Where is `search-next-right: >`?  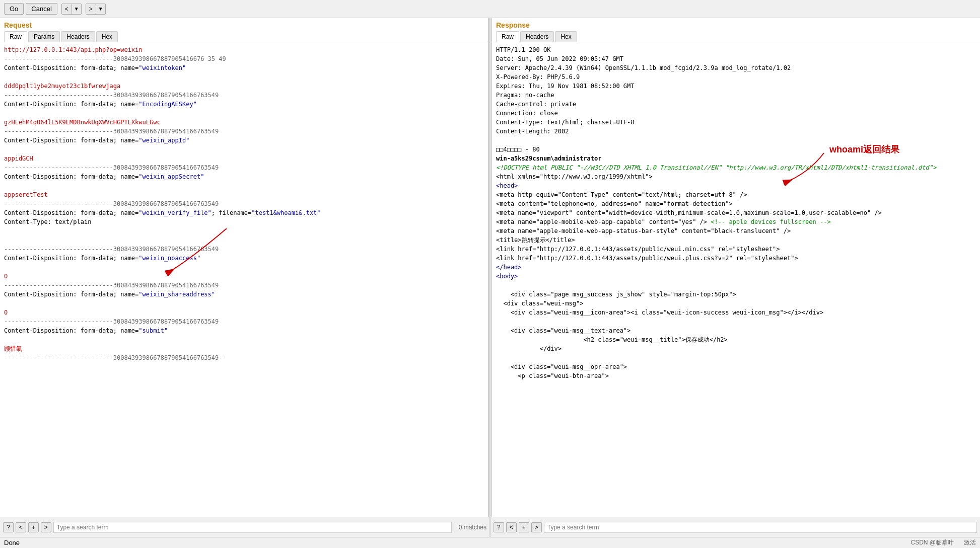 search-next-right: > is located at coordinates (537, 527).